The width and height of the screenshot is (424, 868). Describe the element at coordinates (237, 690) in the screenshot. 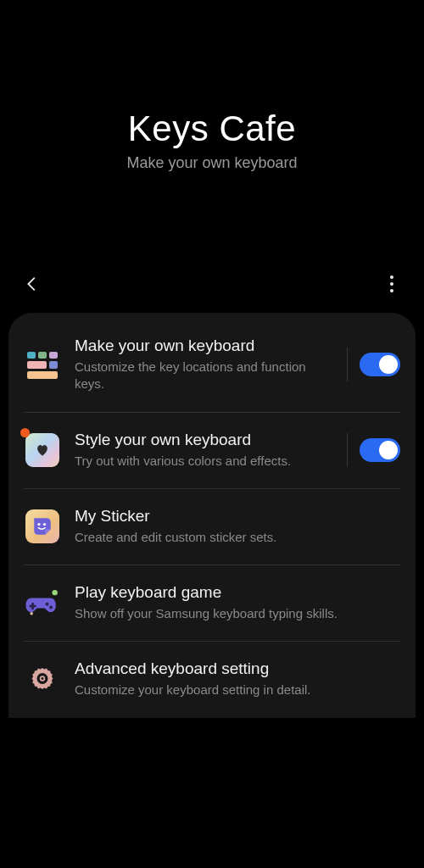

I see `row-desc: Customize your keyboard setting in detai…` at that location.